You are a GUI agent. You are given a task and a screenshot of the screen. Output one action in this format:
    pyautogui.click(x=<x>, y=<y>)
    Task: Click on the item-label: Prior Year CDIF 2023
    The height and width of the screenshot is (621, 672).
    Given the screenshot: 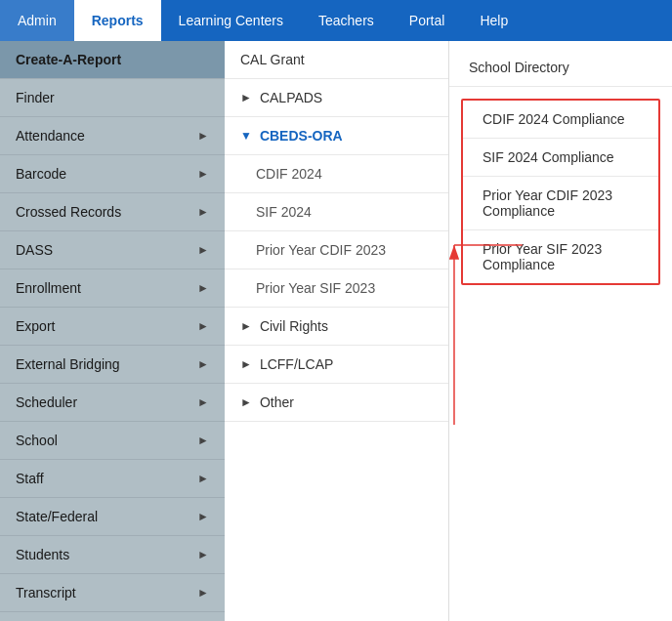 What is the action you would take?
    pyautogui.click(x=320, y=250)
    